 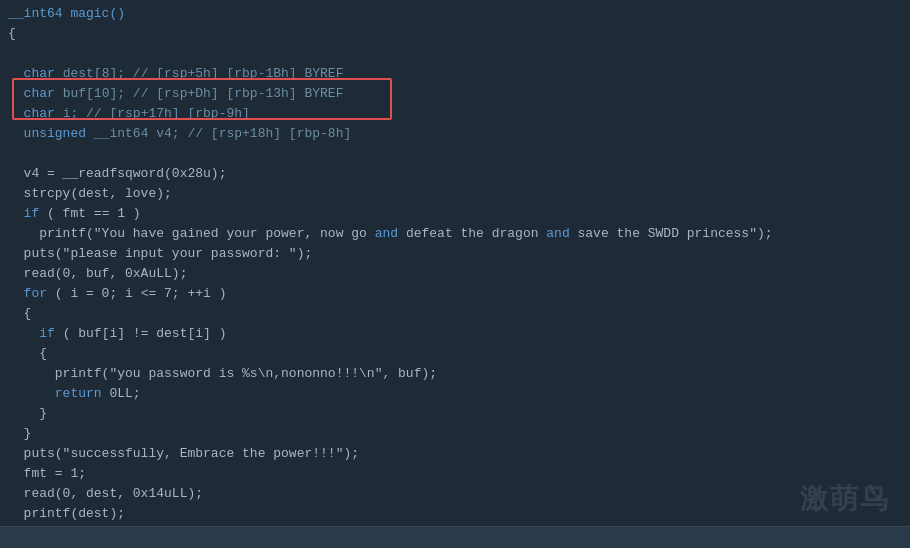 I want to click on code-line-l19: return 0LL;, so click(x=459, y=394).